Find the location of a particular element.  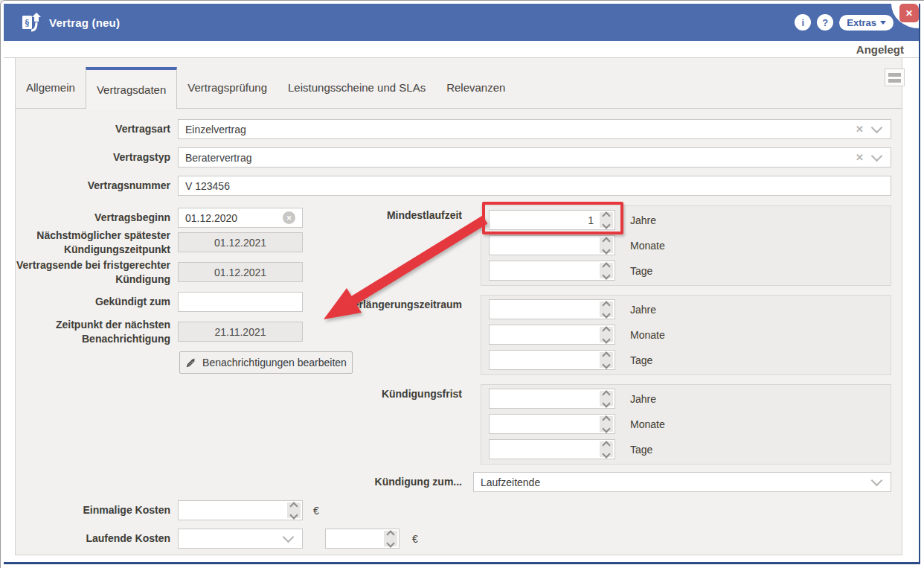

vertragsart-select: Einzelvertrag ✕ is located at coordinates (534, 130).